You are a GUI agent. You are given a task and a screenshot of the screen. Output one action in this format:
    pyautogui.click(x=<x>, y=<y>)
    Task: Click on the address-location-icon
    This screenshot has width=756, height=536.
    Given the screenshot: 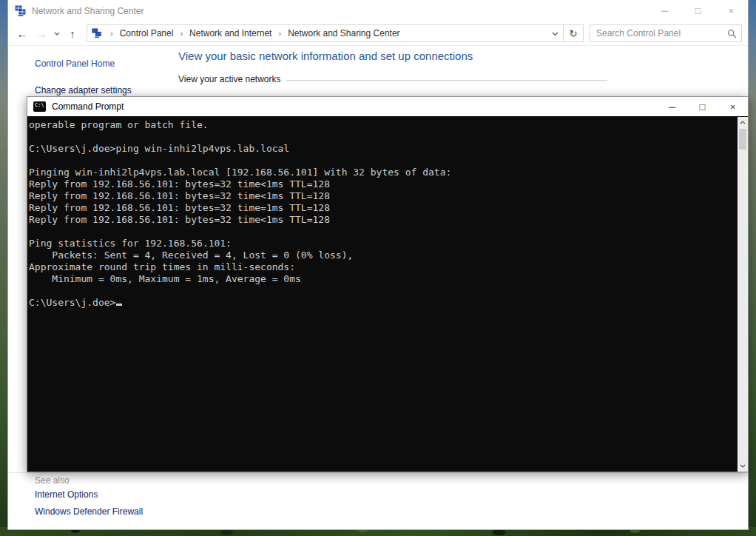 What is the action you would take?
    pyautogui.click(x=97, y=33)
    